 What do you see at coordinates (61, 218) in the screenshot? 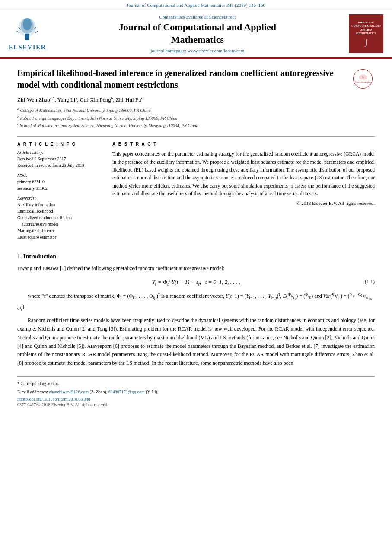
I see `keywords-block: Keywords: Auxiliary information Empirica…` at bounding box center [61, 218].